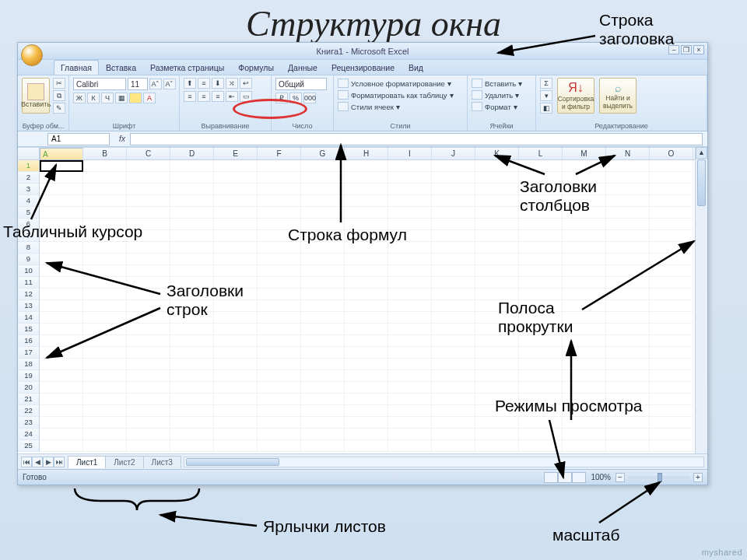 The height and width of the screenshot is (560, 747). What do you see at coordinates (416, 67) in the screenshot?
I see `tab-view: Вид` at bounding box center [416, 67].